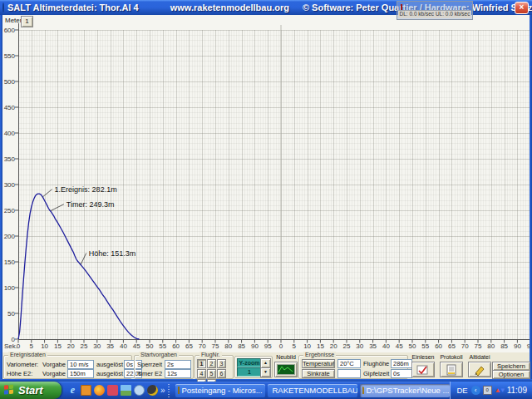  Describe the element at coordinates (475, 391) in the screenshot. I see `back-icon: ‹` at that location.